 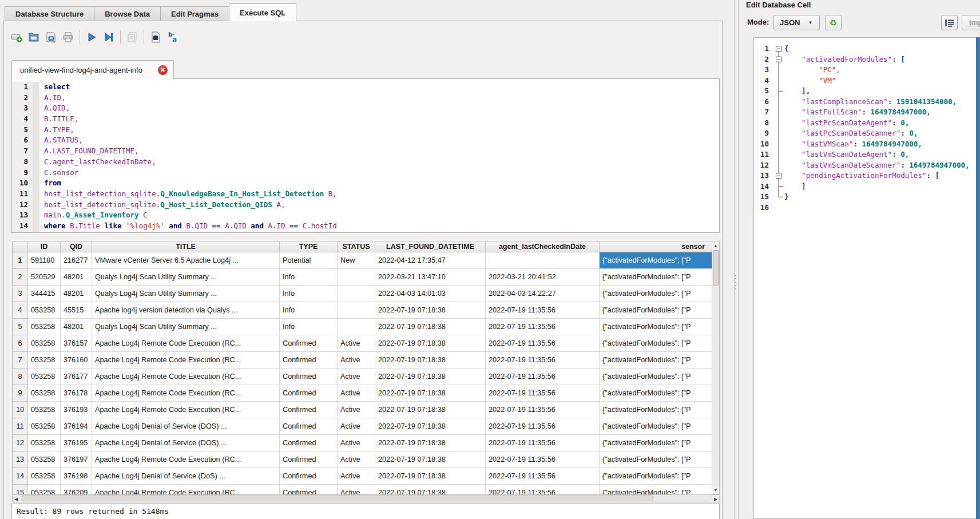 I want to click on table-cell: 376209, so click(x=77, y=490).